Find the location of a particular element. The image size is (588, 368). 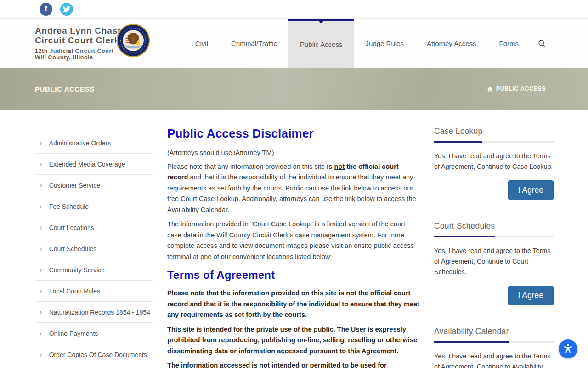

sidebar-item-court-schedules: ›Court Schedules is located at coordinates (94, 249).